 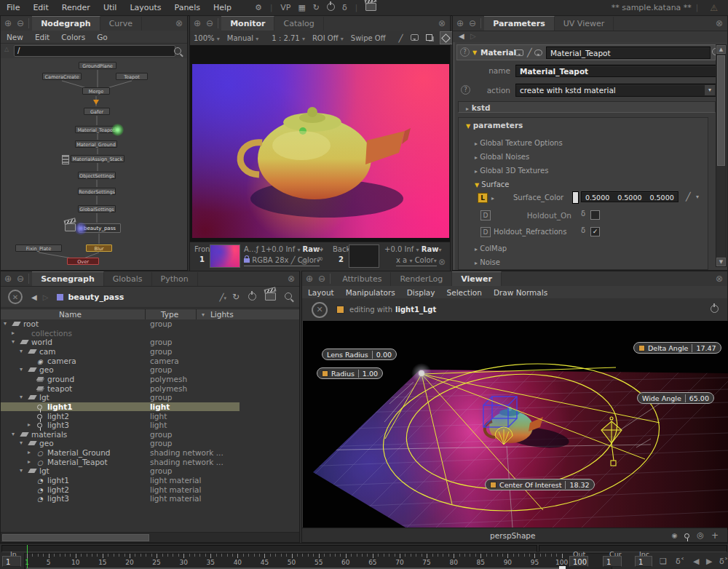 I want to click on back-icon: ◀, so click(x=34, y=297).